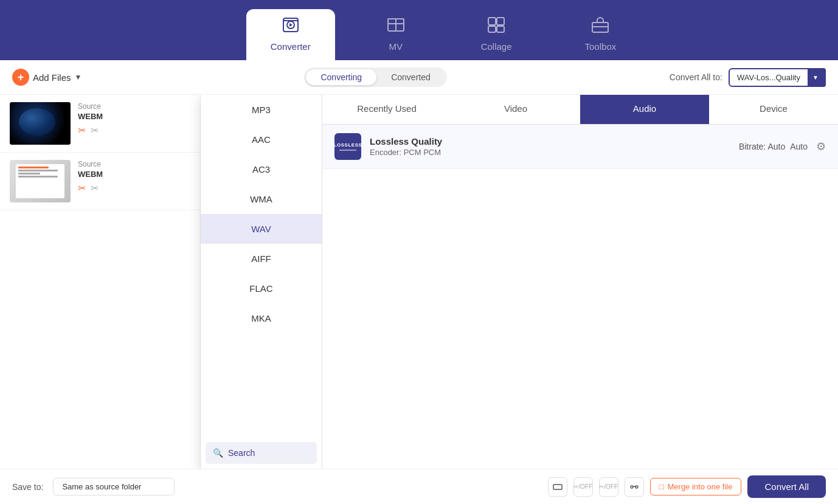 The height and width of the screenshot is (504, 838). Describe the element at coordinates (291, 35) in the screenshot. I see `nav-tab-converter: Converter` at that location.